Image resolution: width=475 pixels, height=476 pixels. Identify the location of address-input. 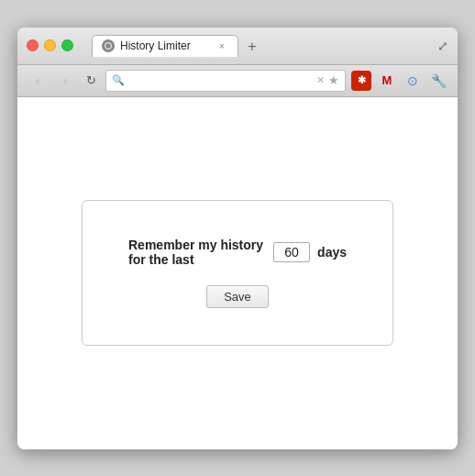
(220, 81).